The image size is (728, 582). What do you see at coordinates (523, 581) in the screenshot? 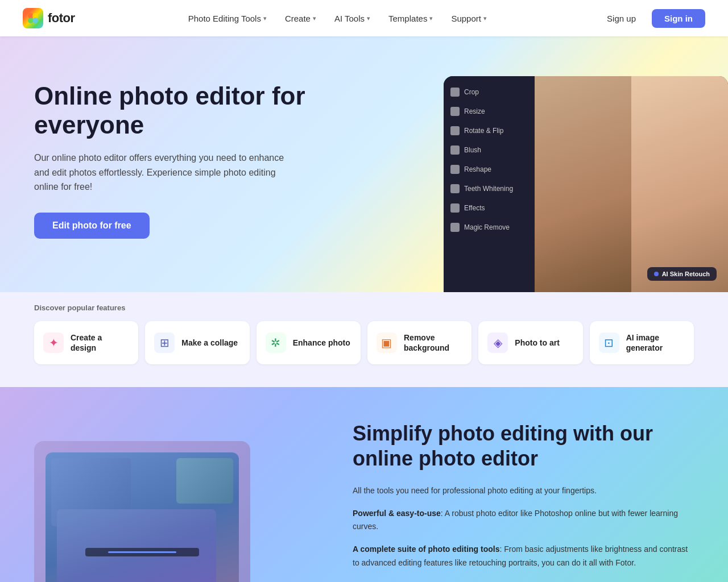
I see `bottom-point-3: Edit photos online in bulk: Edit all you…` at bounding box center [523, 581].